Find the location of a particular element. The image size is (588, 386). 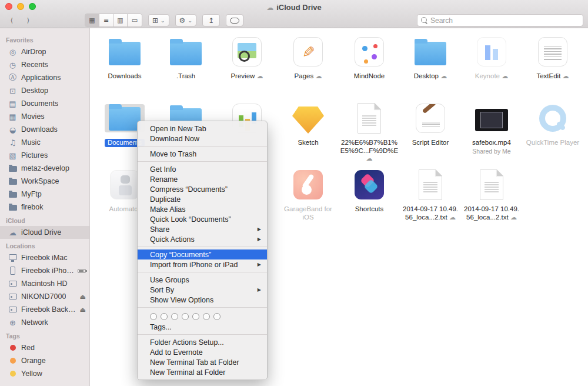

file-shortcuts-app: Shortcuts is located at coordinates (369, 201).